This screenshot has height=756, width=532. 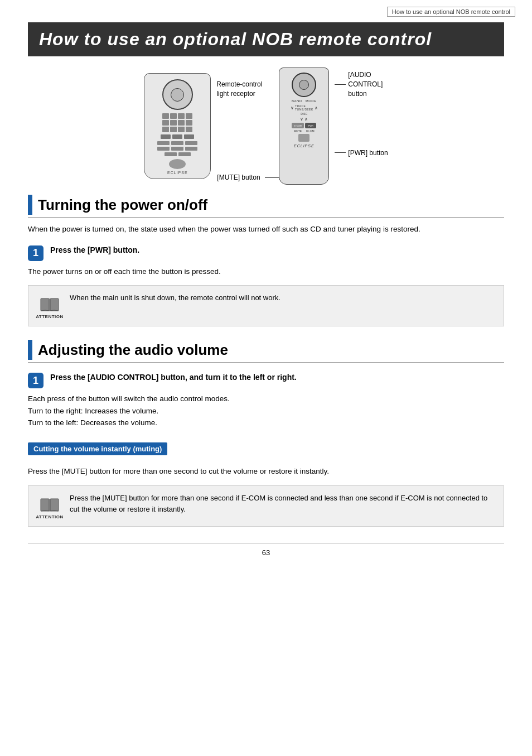 What do you see at coordinates (266, 272) in the screenshot?
I see `power-step1-sub: The power turns on or off each time the …` at bounding box center [266, 272].